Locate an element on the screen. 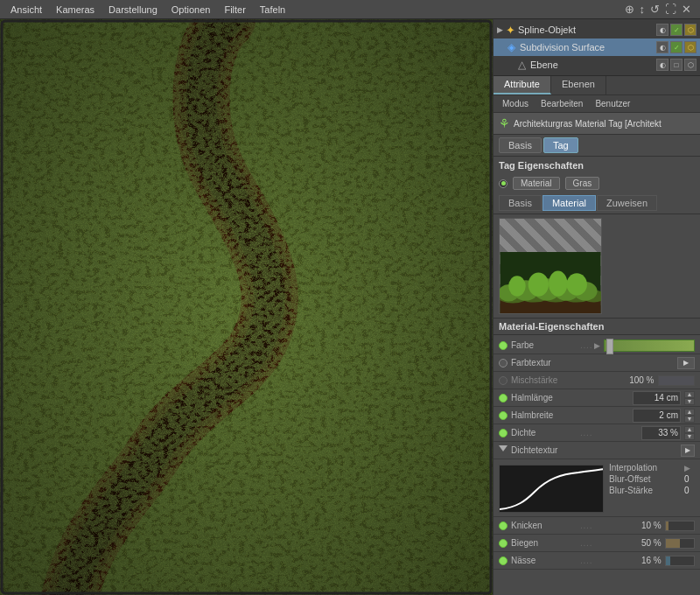 The height and width of the screenshot is (595, 700). subtab-basis: Basis is located at coordinates (520, 145).